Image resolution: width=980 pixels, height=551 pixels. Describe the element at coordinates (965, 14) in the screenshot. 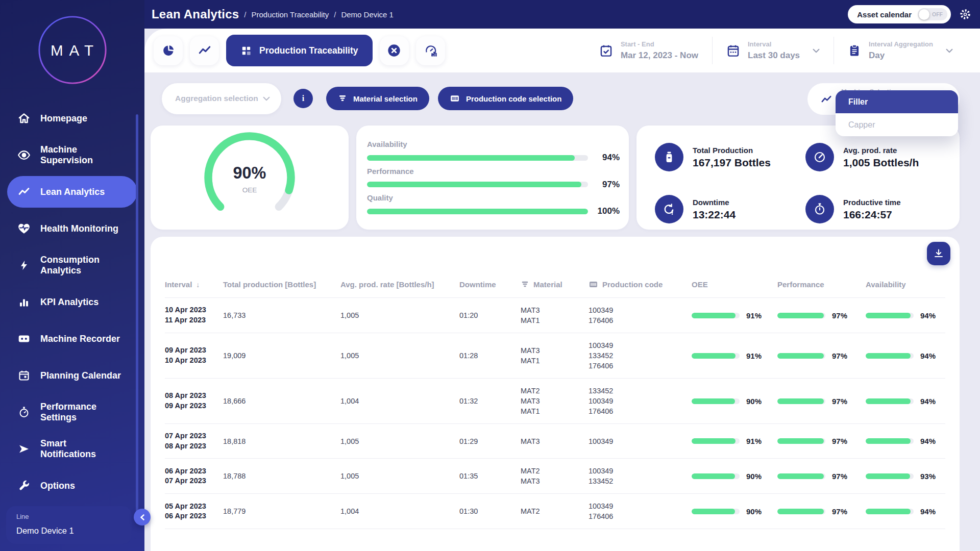

I see `settings-gear-icon` at that location.